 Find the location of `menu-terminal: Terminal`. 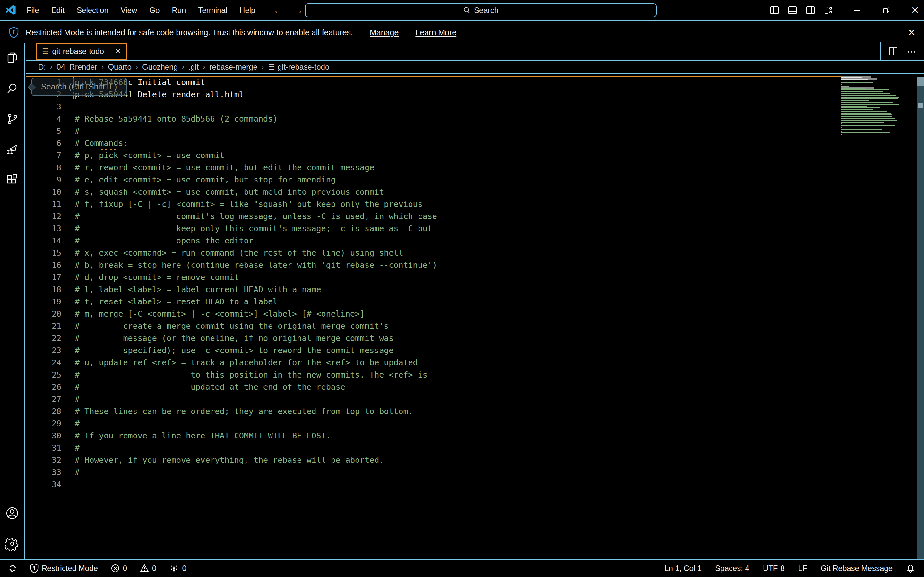

menu-terminal: Terminal is located at coordinates (213, 10).